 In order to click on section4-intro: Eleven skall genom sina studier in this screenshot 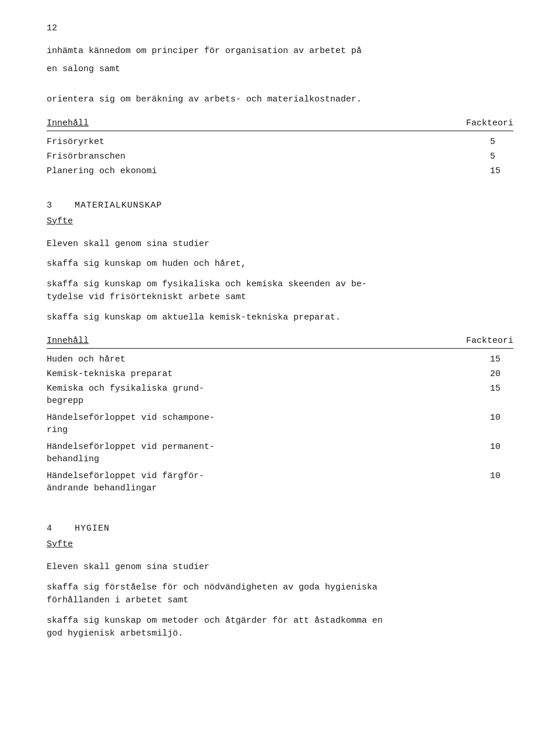, I will do `click(280, 568)`.